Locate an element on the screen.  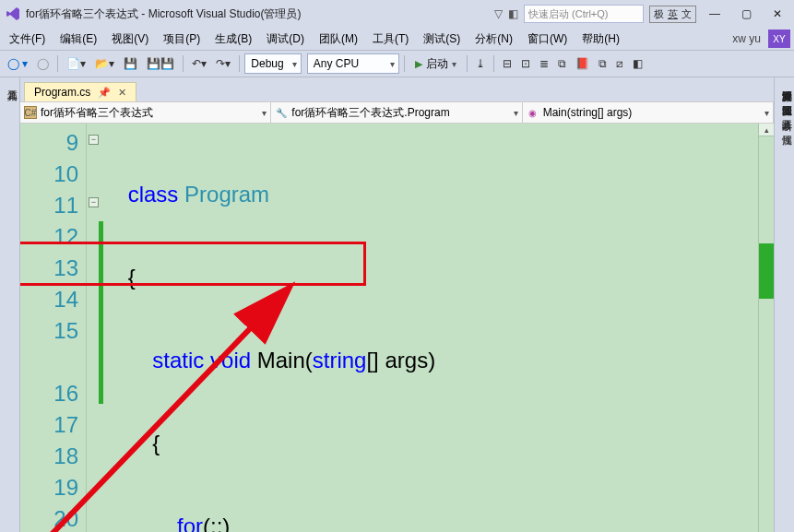
redo-button: ↷▾ is located at coordinates (223, 64).